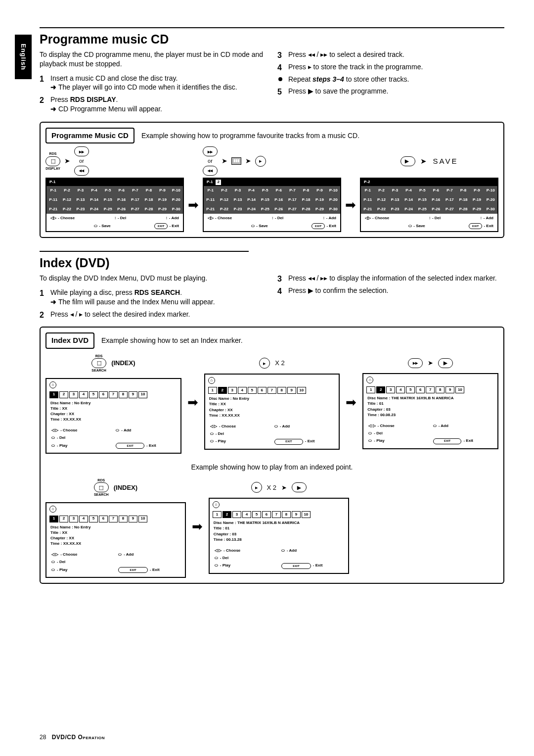 This screenshot has height=756, width=534. Describe the element at coordinates (356, 67) in the screenshot. I see `step-text: Press ▸ to store the track in the progra…` at that location.